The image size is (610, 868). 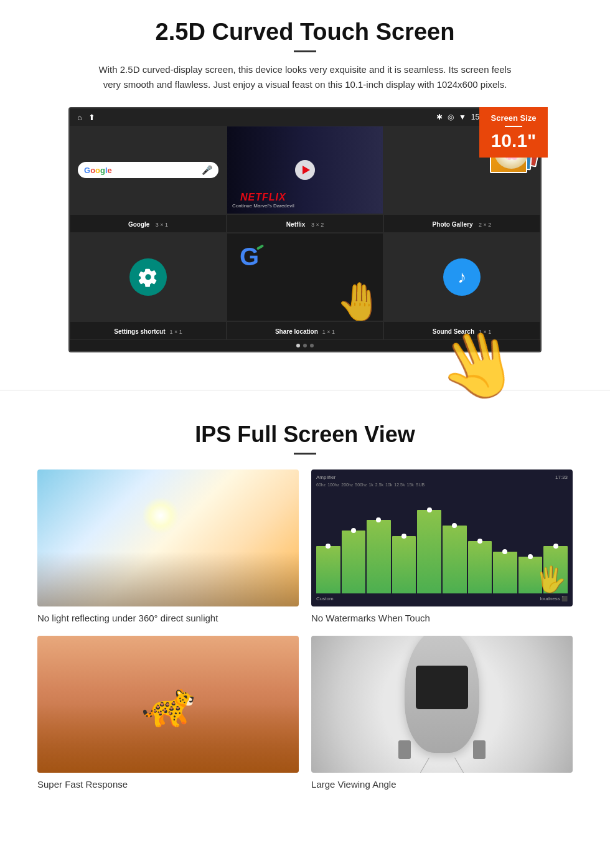 I want to click on sunlight-label: No light reflecting under 360° direct su…, so click(x=168, y=618).